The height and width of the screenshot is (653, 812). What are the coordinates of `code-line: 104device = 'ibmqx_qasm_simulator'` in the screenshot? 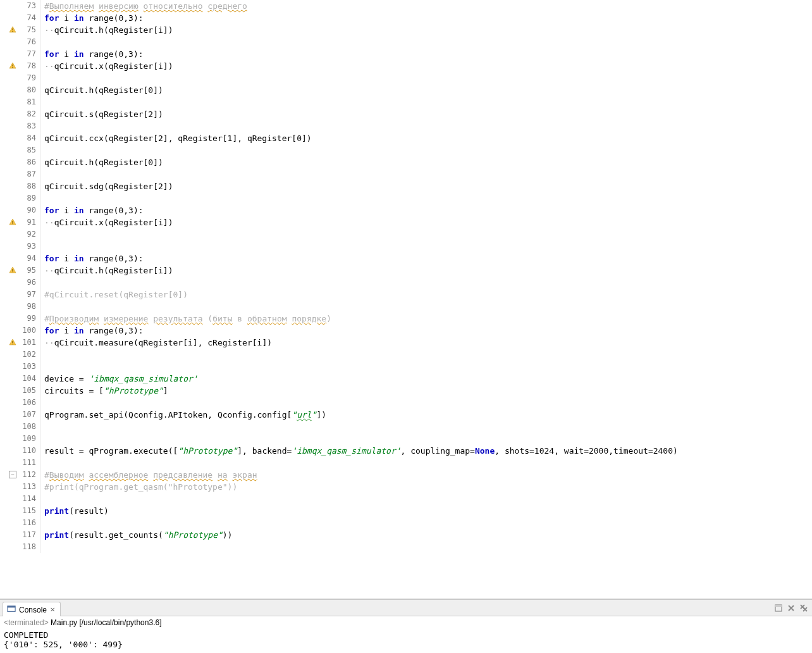 It's located at (406, 378).